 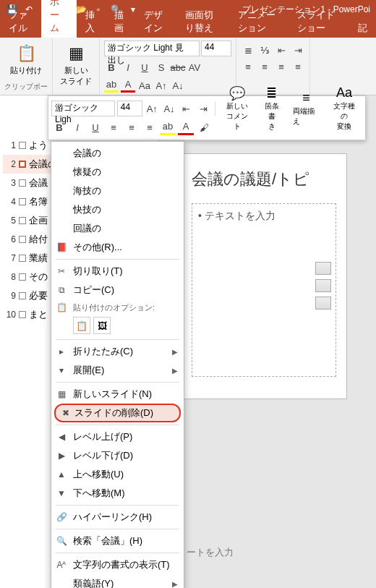 What do you see at coordinates (175, 351) in the screenshot?
I see `submenu-arrow-icon: ▶` at bounding box center [175, 351].